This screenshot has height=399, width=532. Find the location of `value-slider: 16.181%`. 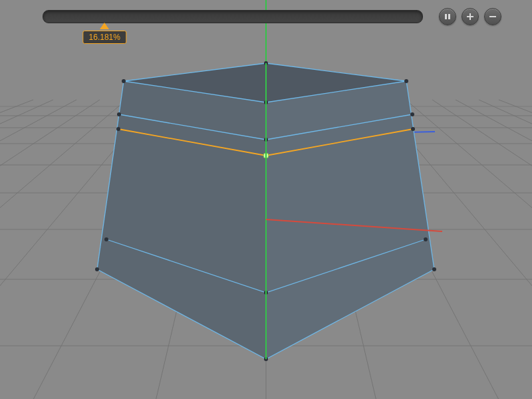

value-slider: 16.181% is located at coordinates (233, 17).